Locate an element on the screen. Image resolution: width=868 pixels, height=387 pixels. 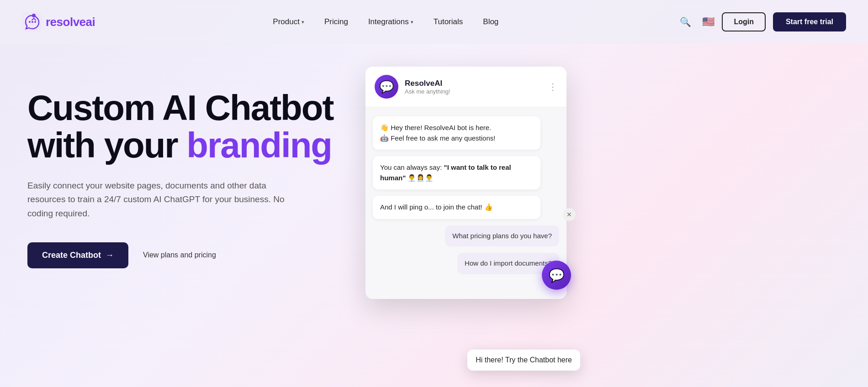
hero-title-line2: with your is located at coordinates (107, 145).